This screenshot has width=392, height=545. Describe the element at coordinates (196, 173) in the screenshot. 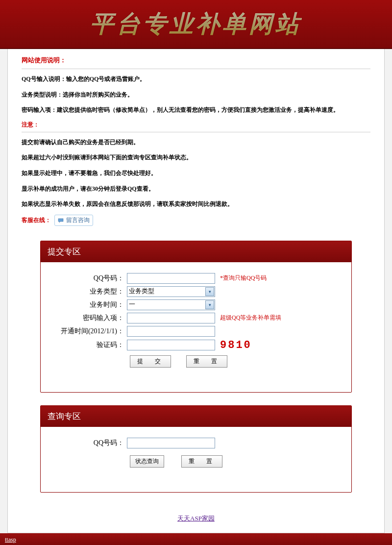

I see `notice-line: 如果显示处理中，请不要着急，我们会尽快处理好。` at that location.